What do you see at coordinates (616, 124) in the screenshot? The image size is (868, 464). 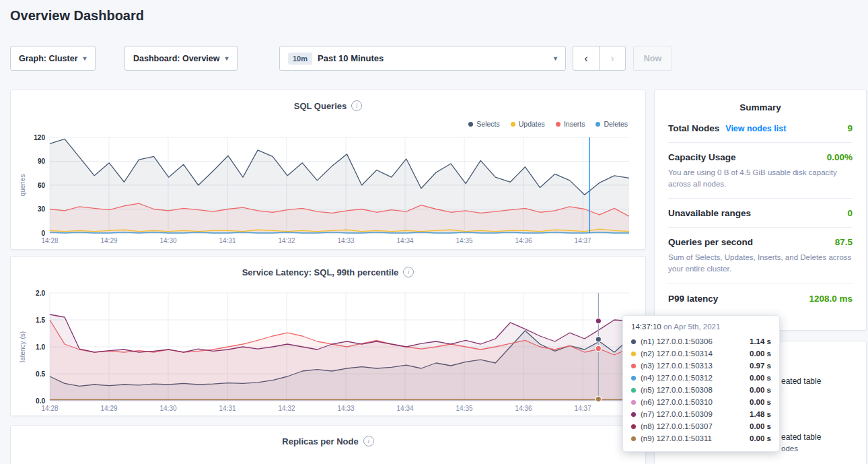 I see `legend-label: Deletes` at bounding box center [616, 124].